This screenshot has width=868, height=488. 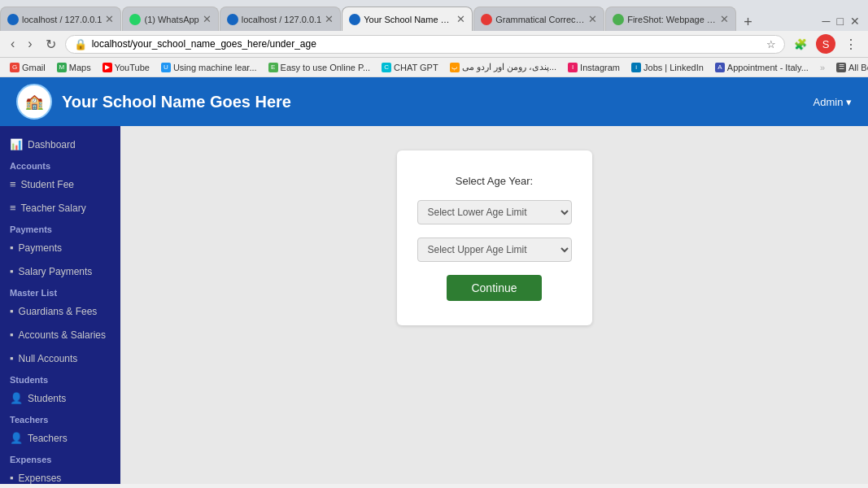 What do you see at coordinates (840, 21) in the screenshot?
I see `maximize-button: □` at bounding box center [840, 21].